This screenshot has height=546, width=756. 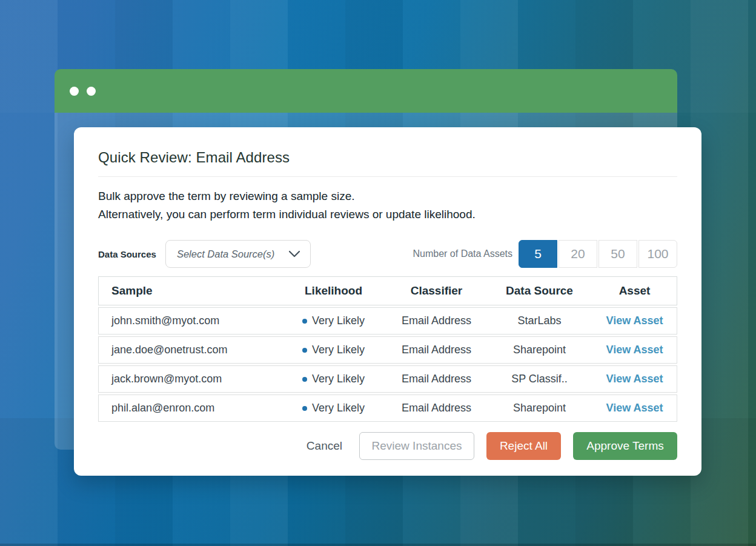 I want to click on cell-sample: phil.alan@enron.com, so click(x=190, y=408).